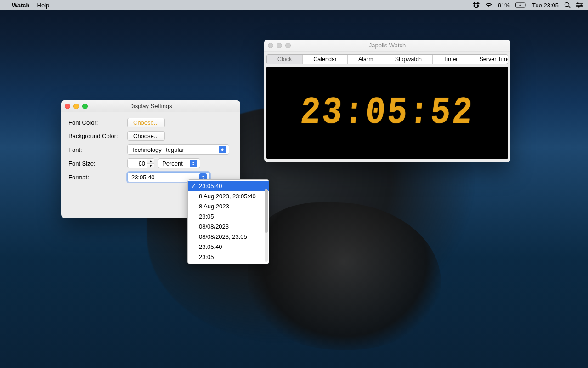  Describe the element at coordinates (489, 5) in the screenshot. I see `wifi-icon` at that location.